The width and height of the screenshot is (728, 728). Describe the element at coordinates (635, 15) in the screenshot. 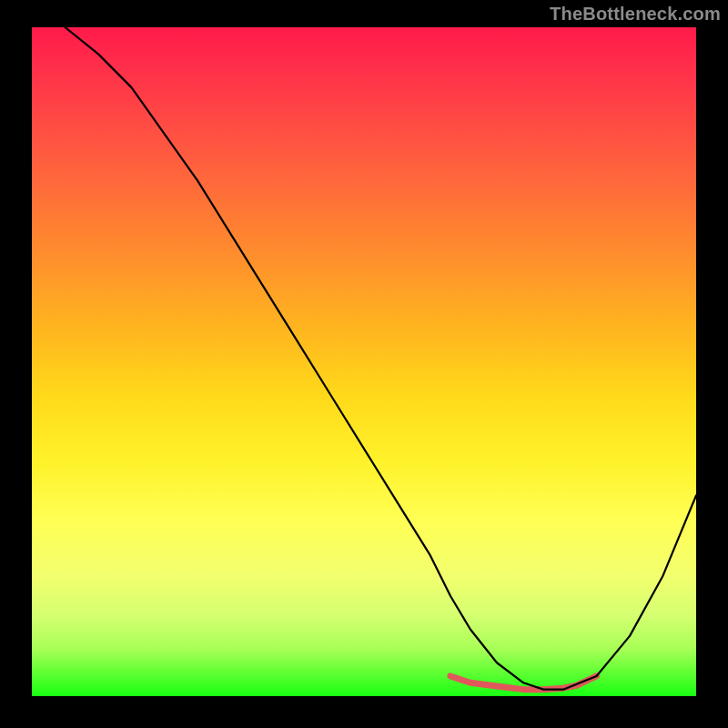

I see `watermark-text: TheBottleneck.com` at that location.